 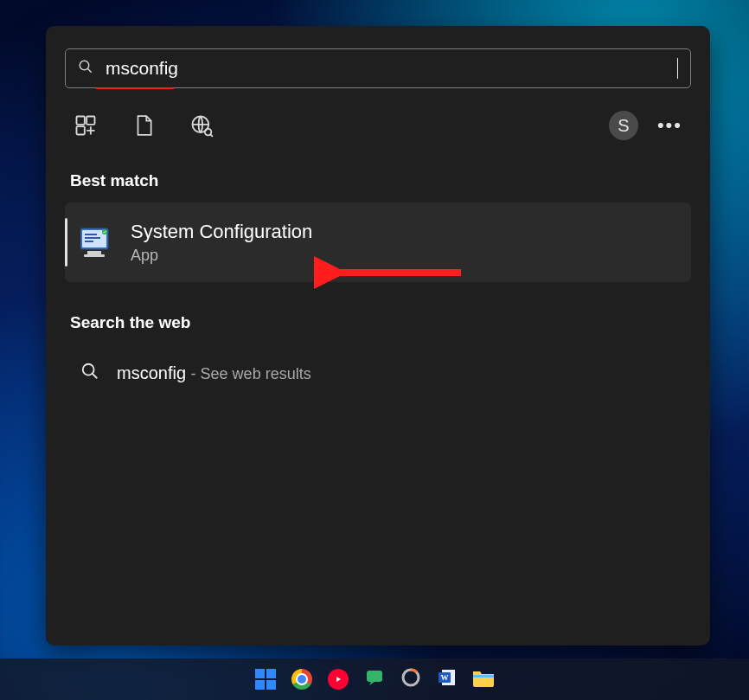 What do you see at coordinates (378, 68) in the screenshot?
I see `search-box` at bounding box center [378, 68].